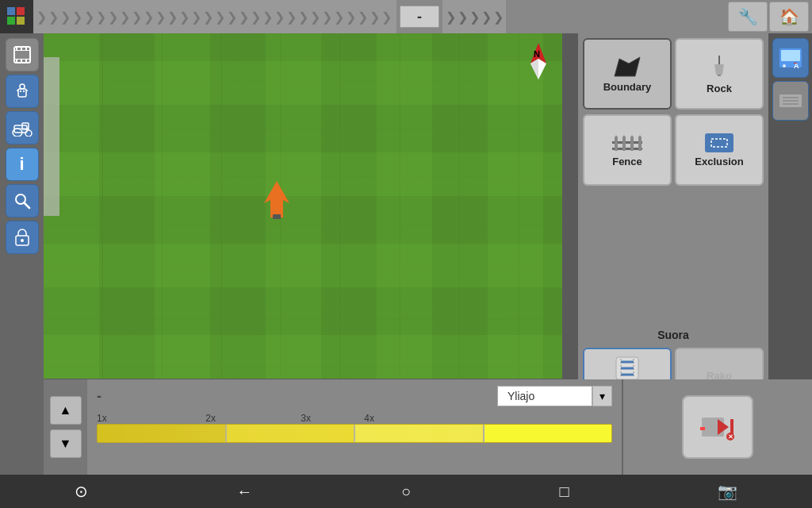 Image resolution: width=812 pixels, height=508 pixels. Describe the element at coordinates (770, 17) in the screenshot. I see `top-bar-right: 🔧 🏠` at that location.